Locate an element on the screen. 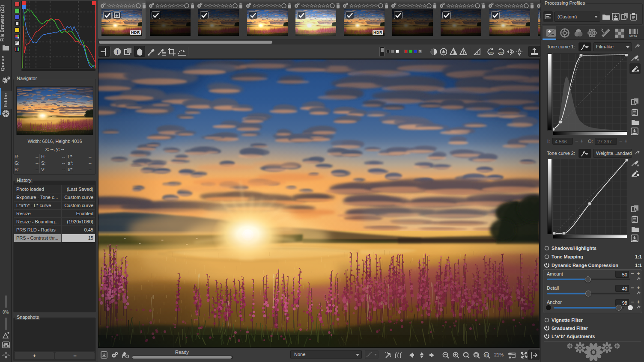 This screenshot has width=644, height=362. svg-text: META is located at coordinates (633, 36).